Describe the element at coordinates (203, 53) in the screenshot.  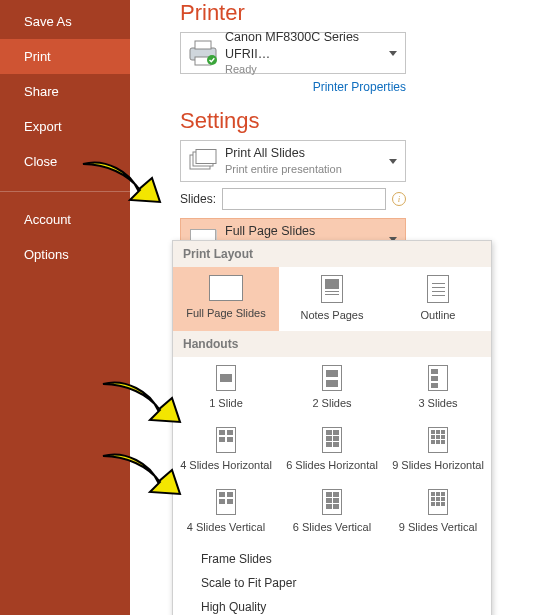
I see `printer-icon` at that location.